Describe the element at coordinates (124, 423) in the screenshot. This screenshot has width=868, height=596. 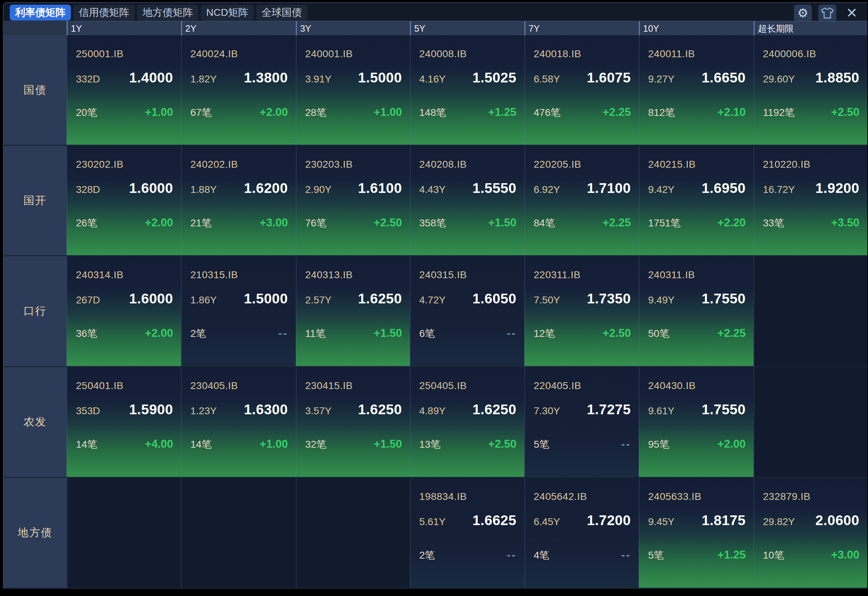
I see `bond-cell: 250401.IB353D1.590014笔+4.00` at that location.